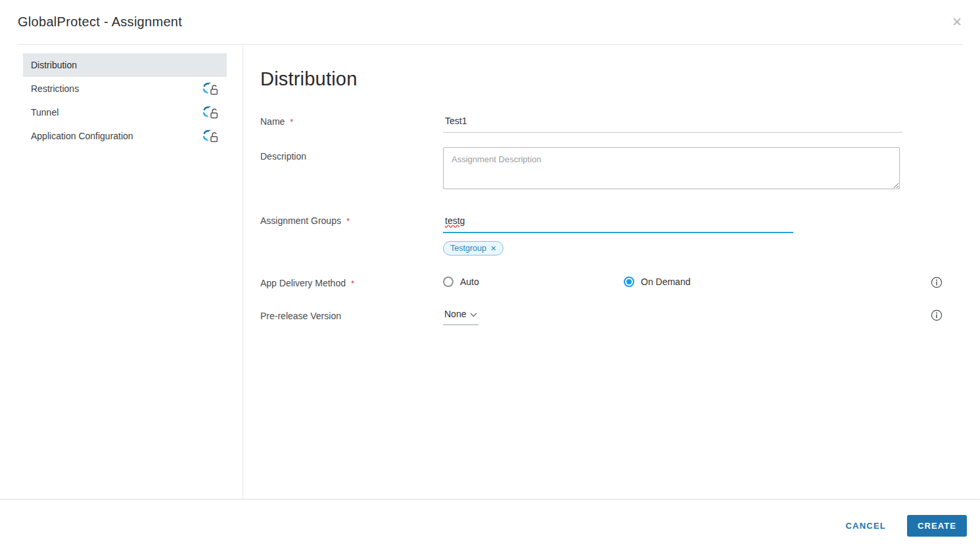 This screenshot has width=980, height=557. What do you see at coordinates (672, 168) in the screenshot?
I see `description-textarea` at bounding box center [672, 168].